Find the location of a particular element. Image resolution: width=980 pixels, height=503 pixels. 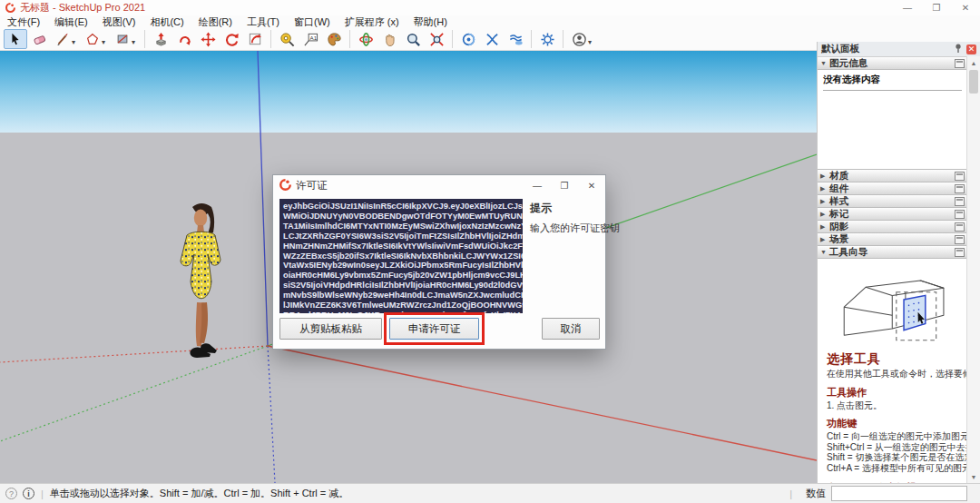

license-dialog: 许可证 — ❐ ✕ eyJhbGciOiJSUzI1NiIsInR5cCI6Ik… is located at coordinates (439, 261).